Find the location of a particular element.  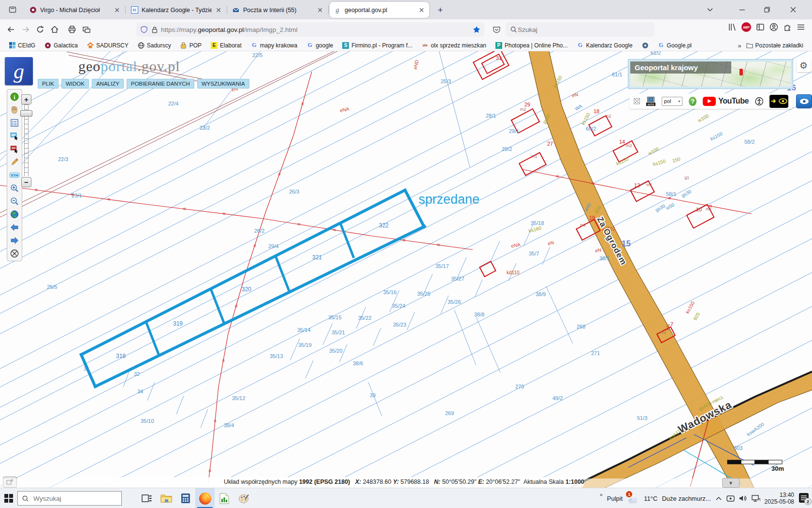

screenshot-icon is located at coordinates (87, 30).